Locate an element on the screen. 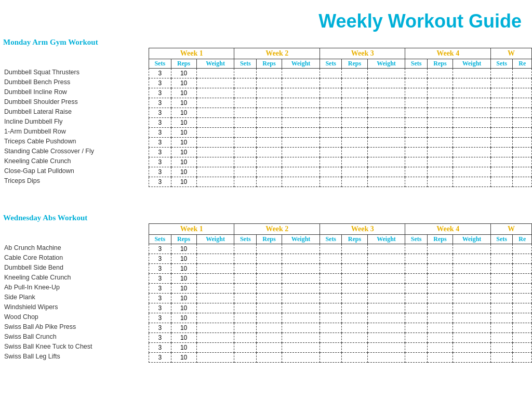 This screenshot has width=532, height=412. cell-r9-w1-reps is located at coordinates (269, 338).